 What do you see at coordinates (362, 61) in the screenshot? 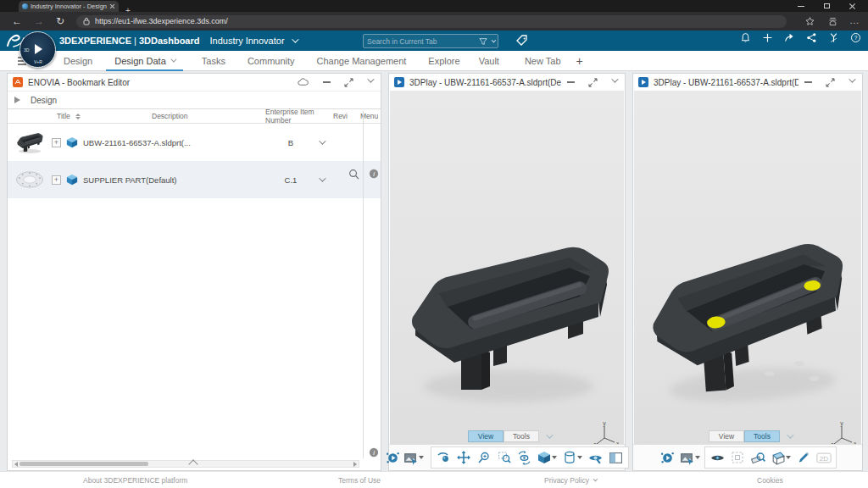
I see `tab-change-management: Change Management` at bounding box center [362, 61].